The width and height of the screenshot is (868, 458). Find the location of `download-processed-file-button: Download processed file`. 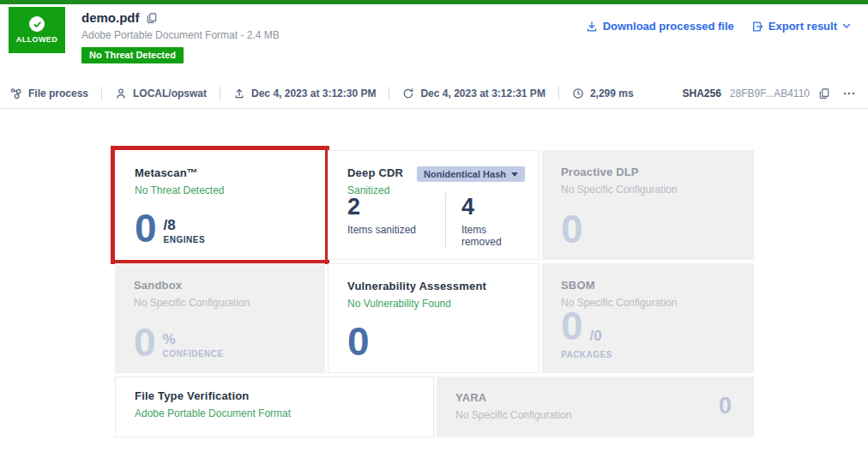

download-processed-file-button: Download processed file is located at coordinates (660, 26).